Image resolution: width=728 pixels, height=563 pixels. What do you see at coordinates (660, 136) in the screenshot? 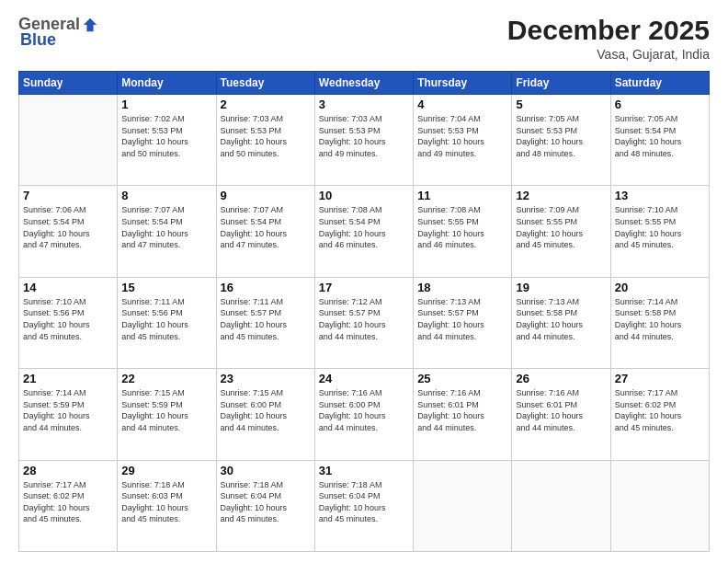
I see `day-info: Sunrise: 7:05 AM Sunset: 5:54 PM Dayligh…` at bounding box center [660, 136].